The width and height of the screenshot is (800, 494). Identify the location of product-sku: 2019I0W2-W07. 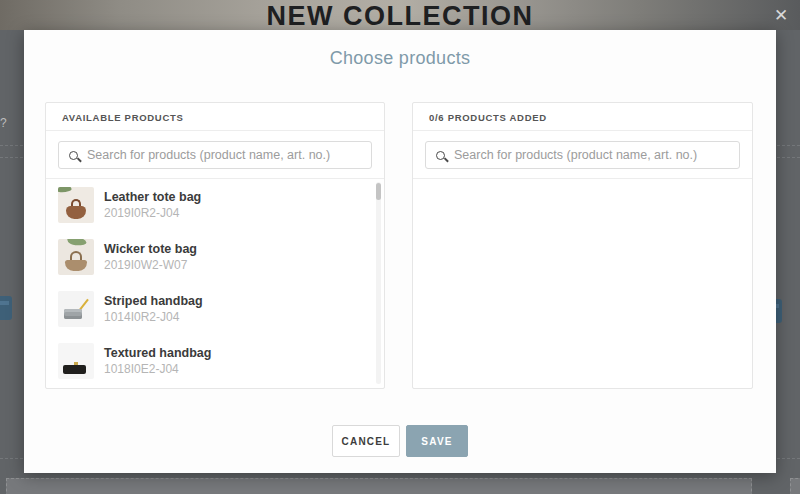
(150, 265).